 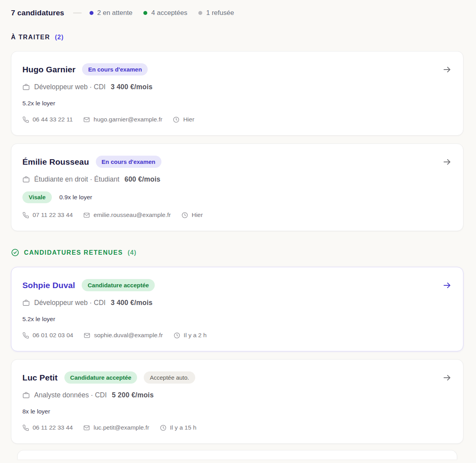 What do you see at coordinates (133, 395) in the screenshot?
I see `income-value: 5 200 €/mois` at bounding box center [133, 395].